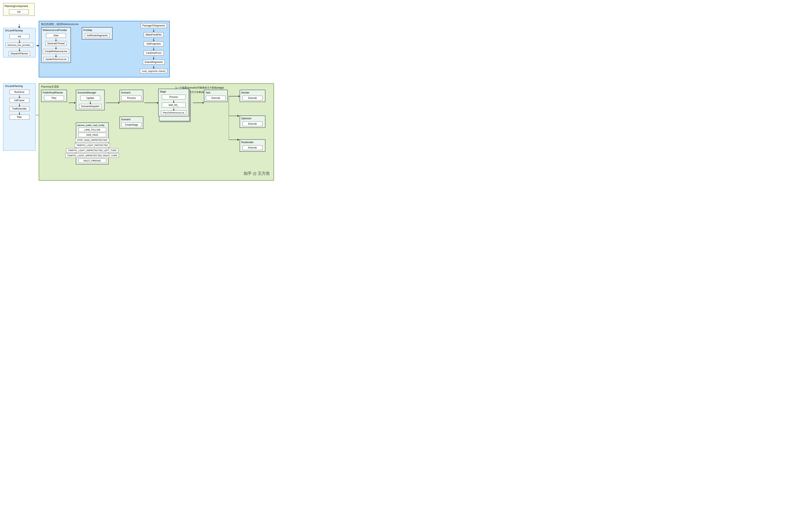  I want to click on stage-process: Process, so click(173, 97).